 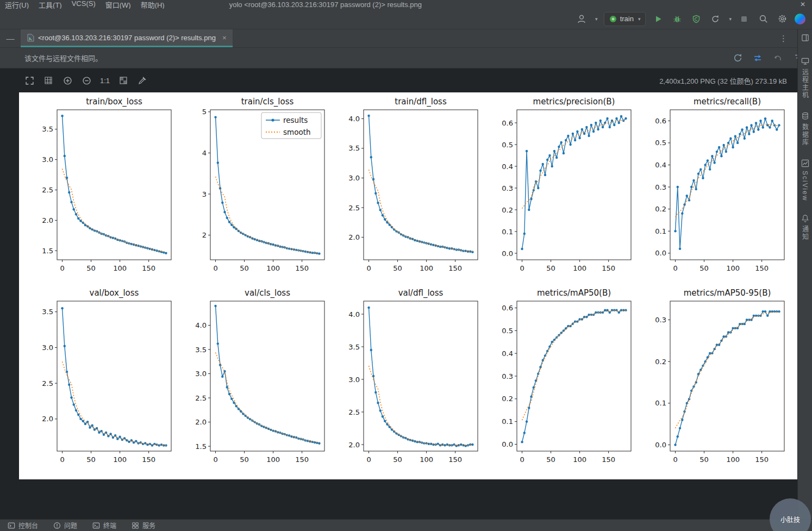 I want to click on stripe-label: 通知, so click(x=805, y=233).